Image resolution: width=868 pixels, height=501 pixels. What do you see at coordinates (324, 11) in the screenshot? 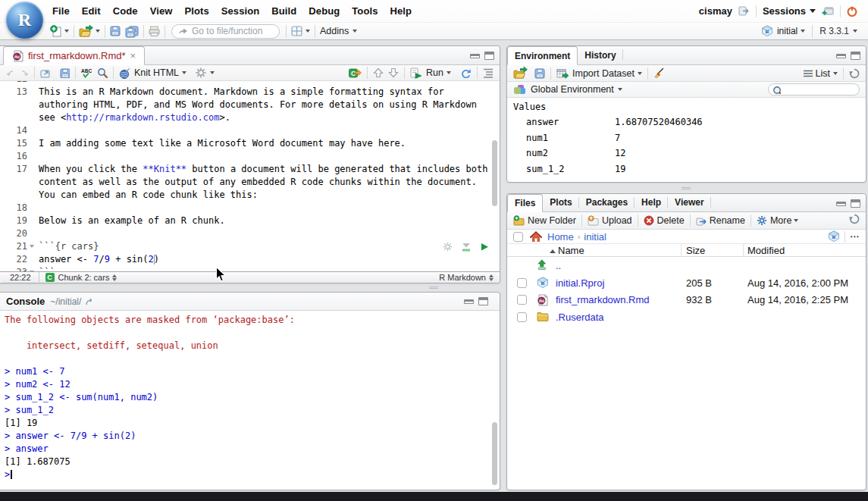
I see `menu-debug: Debug` at bounding box center [324, 11].